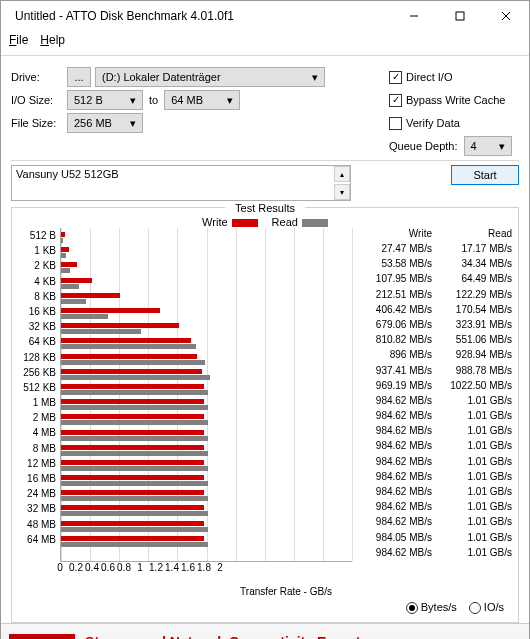 This screenshot has height=639, width=530. Describe the element at coordinates (342, 192) in the screenshot. I see `scroll-down-icon: ▾` at that location.